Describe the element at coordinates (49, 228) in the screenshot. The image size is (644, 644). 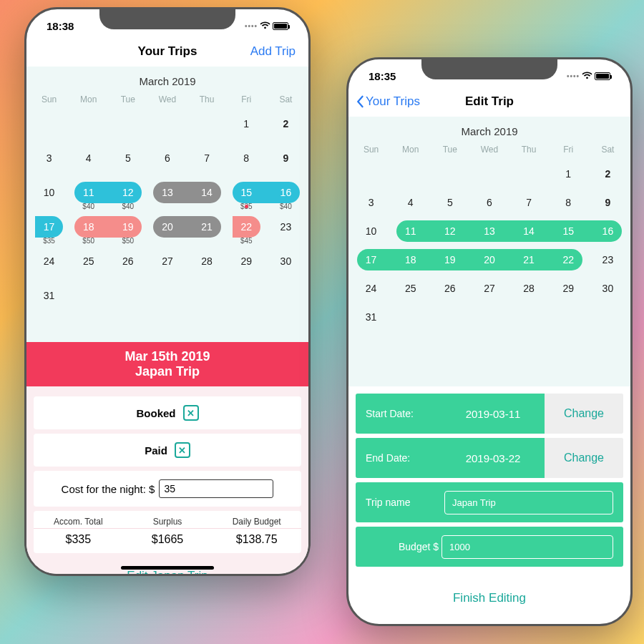
I see `calendar-day: 17$35` at that location.